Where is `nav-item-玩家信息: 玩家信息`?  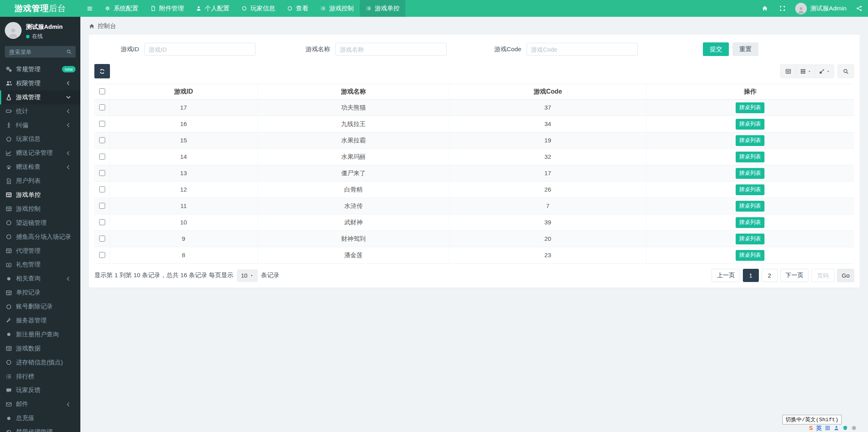
nav-item-玩家信息: 玩家信息 is located at coordinates (258, 8).